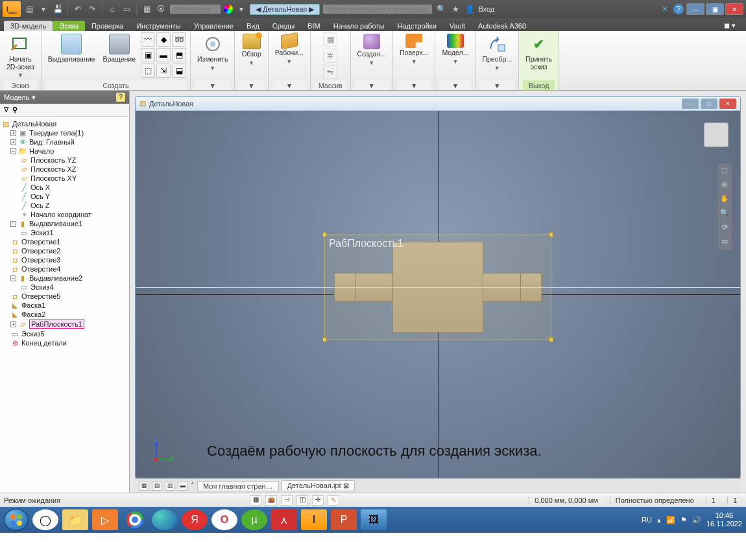  What do you see at coordinates (314, 26) in the screenshot?
I see `tab-bim: BIM` at bounding box center [314, 26].